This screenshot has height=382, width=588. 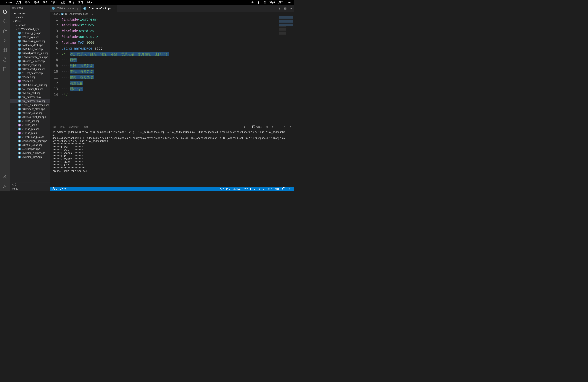 What do you see at coordinates (30, 81) in the screenshot?
I see `file-item: C12.swap.h` at bounding box center [30, 81].